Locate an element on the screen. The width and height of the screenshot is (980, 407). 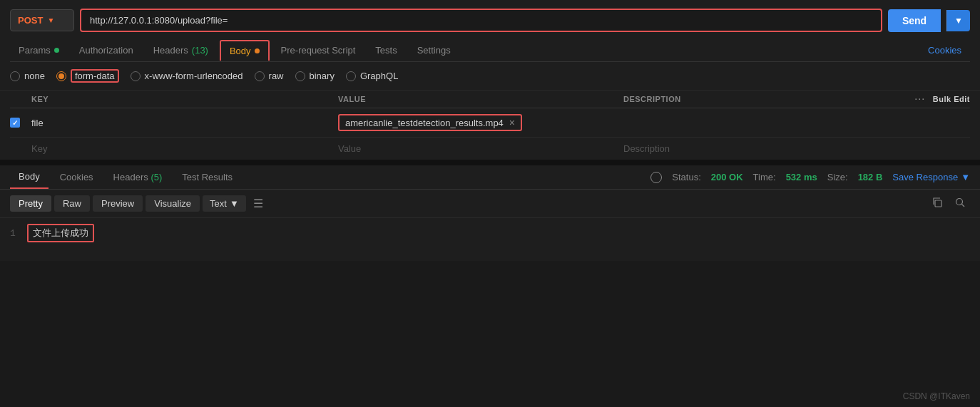
format-chevron-icon: ▼ is located at coordinates (234, 204).